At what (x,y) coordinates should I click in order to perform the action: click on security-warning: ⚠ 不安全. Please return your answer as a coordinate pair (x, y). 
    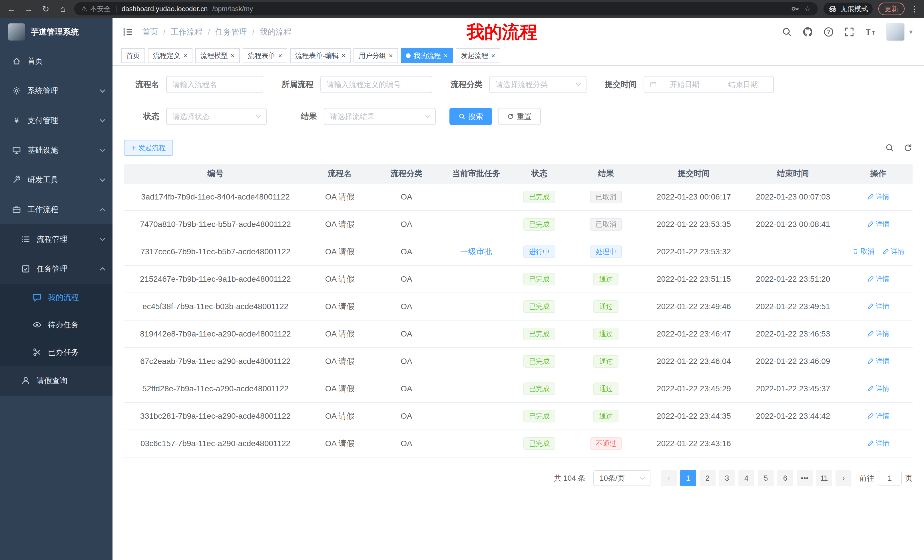
    Looking at the image, I should click on (96, 9).